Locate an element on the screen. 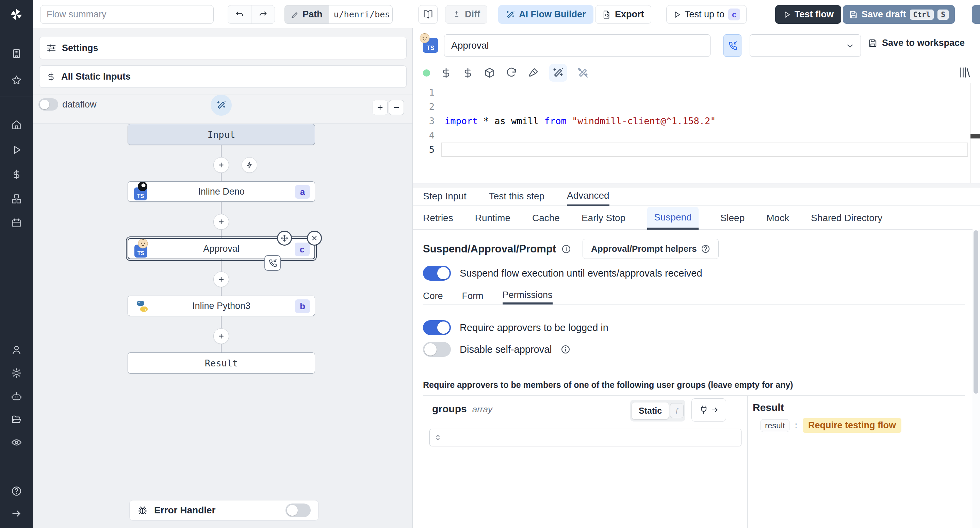  home-icon is located at coordinates (17, 125).